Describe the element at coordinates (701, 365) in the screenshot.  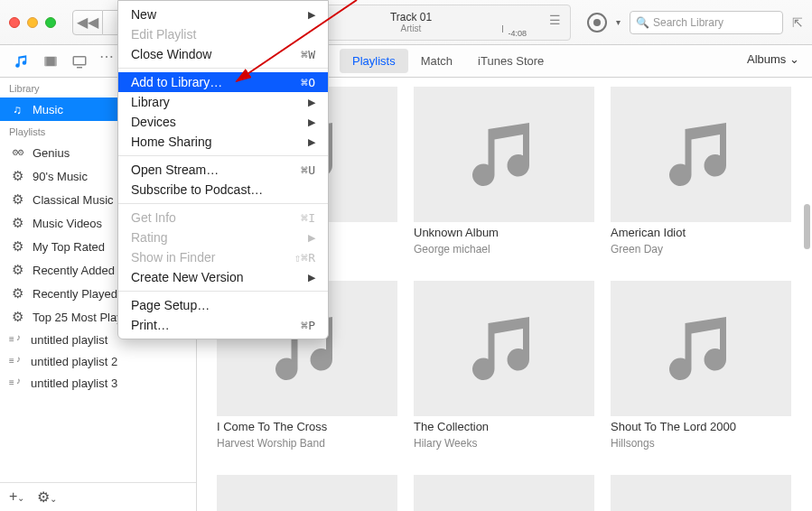
I see `album-item: Shout To The Lord 2000Hillsongs` at that location.